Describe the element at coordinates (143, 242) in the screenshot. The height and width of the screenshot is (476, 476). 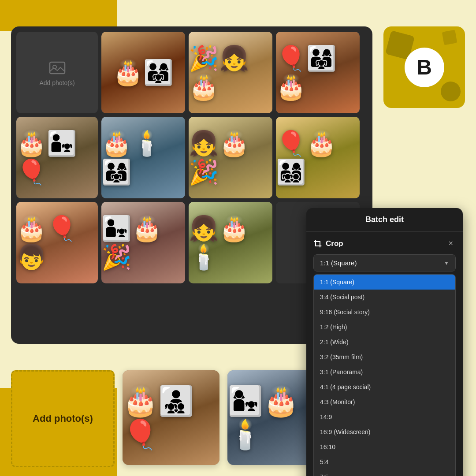
I see `photo-cell-9: 👨‍👧🎂🎉` at that location.